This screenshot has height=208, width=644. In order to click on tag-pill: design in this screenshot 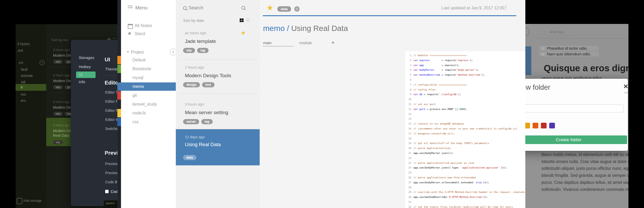, I will do `click(192, 85)`.